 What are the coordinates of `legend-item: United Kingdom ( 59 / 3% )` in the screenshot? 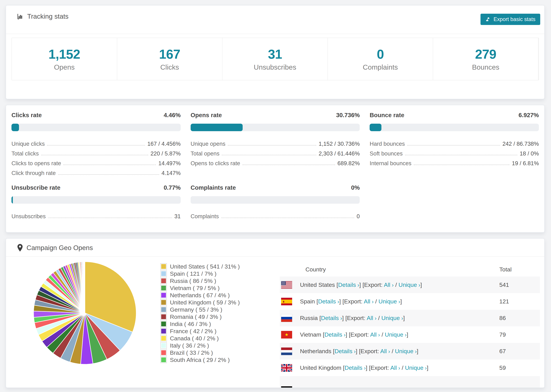 It's located at (200, 302).